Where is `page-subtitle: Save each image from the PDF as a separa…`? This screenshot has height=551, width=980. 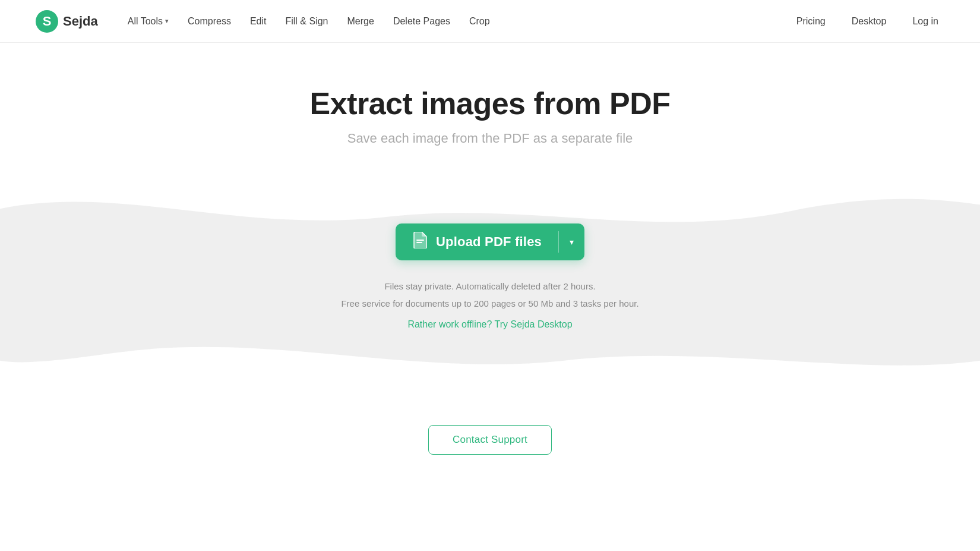
page-subtitle: Save each image from the PDF as a separa… is located at coordinates (490, 138).